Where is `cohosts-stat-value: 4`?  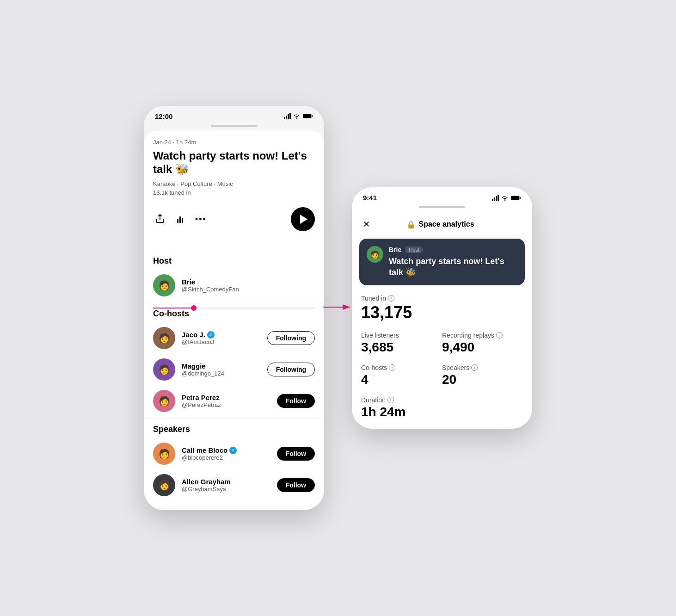
cohosts-stat-value: 4 is located at coordinates (401, 380).